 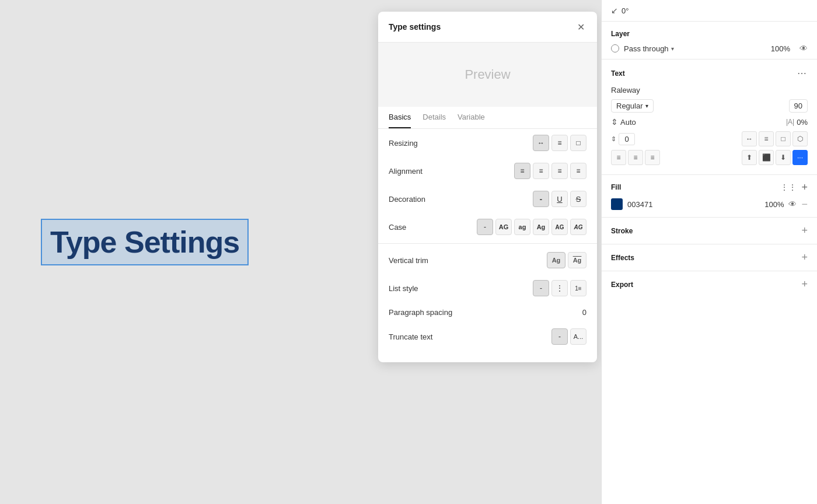 What do you see at coordinates (488, 337) in the screenshot?
I see `truncate-text-row: Truncate text - A...` at bounding box center [488, 337].